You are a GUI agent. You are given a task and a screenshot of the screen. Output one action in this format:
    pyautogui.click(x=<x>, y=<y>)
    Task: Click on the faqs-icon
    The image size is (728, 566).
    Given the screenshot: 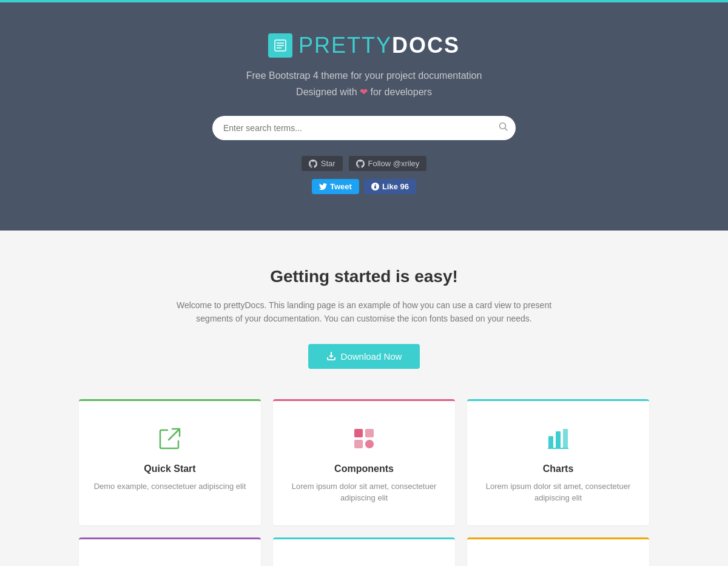 What is the action you would take?
    pyautogui.click(x=170, y=565)
    